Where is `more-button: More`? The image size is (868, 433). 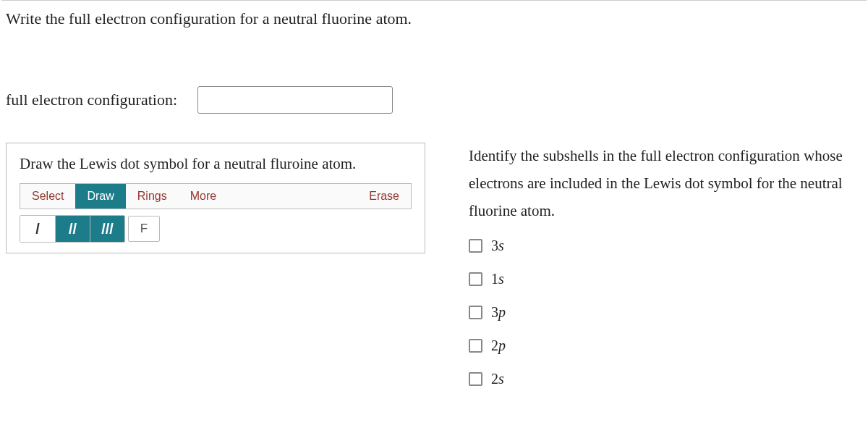
more-button: More is located at coordinates (203, 196).